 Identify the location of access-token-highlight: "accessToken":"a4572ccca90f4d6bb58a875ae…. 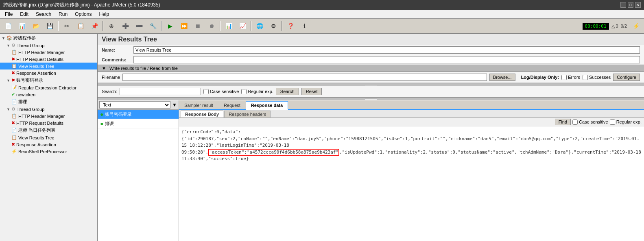
(274, 152).